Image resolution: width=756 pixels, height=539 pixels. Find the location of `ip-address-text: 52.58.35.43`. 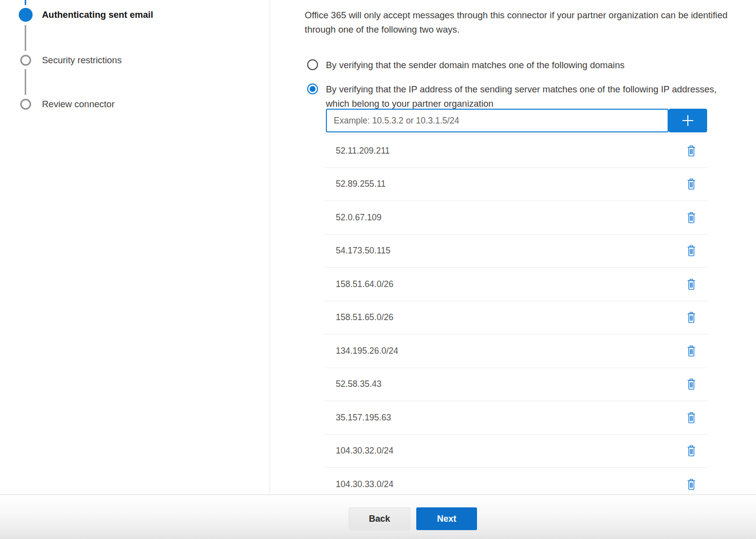

ip-address-text: 52.58.35.43 is located at coordinates (358, 384).